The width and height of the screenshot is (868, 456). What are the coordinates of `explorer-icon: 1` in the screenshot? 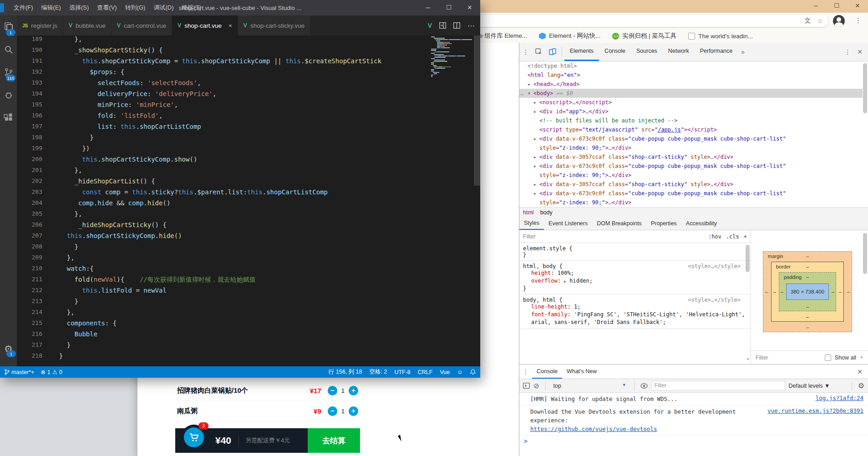 It's located at (8, 27).